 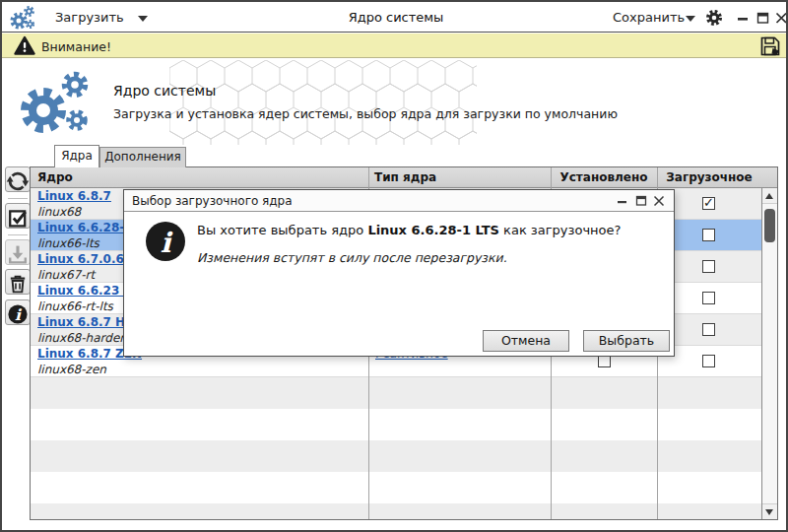 I want to click on cancel-button: Отмена, so click(x=526, y=341).